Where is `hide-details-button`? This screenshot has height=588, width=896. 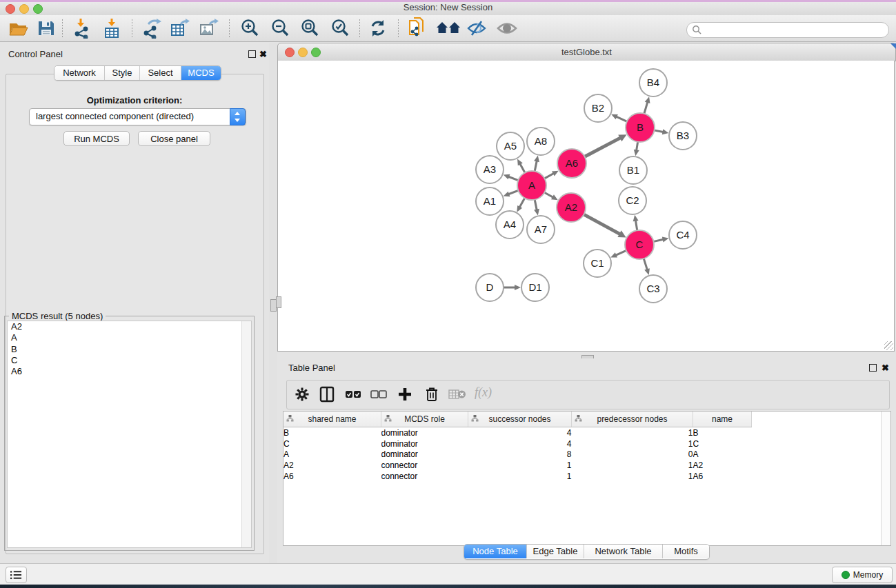
hide-details-button is located at coordinates (477, 28).